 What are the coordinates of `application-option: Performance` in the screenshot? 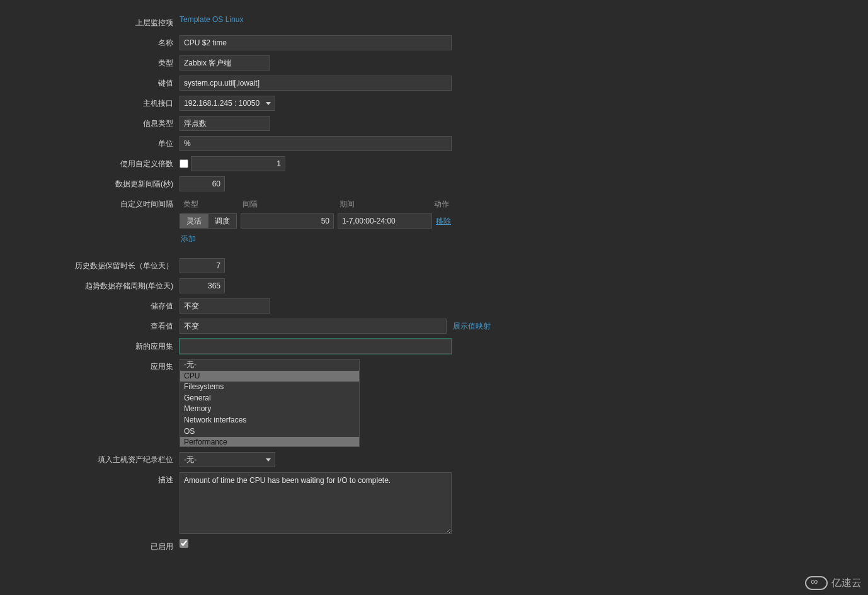 It's located at (270, 442).